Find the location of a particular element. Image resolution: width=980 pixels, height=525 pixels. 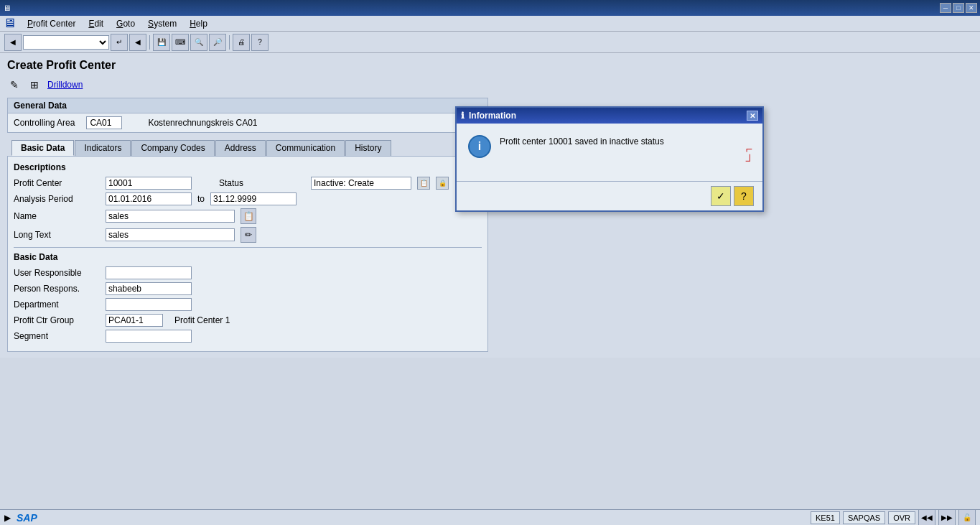

controlling-area-value: CA01 is located at coordinates (104, 123).